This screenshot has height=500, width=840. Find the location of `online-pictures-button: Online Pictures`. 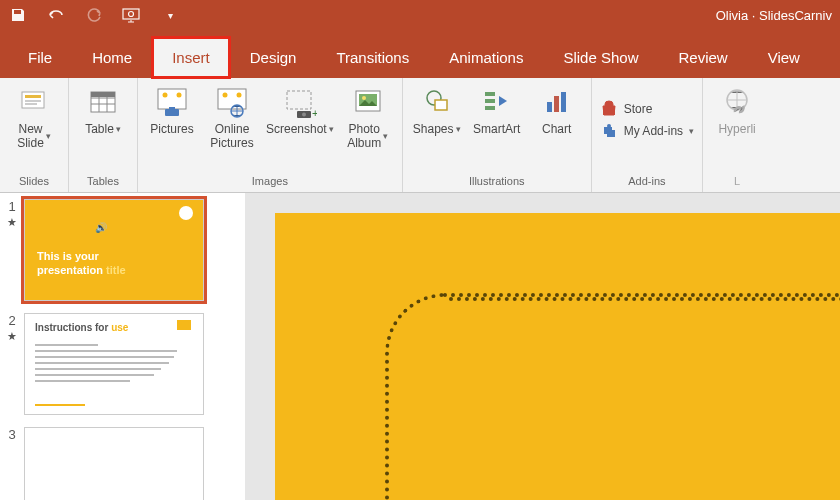

online-pictures-button: Online Pictures is located at coordinates (232, 117).